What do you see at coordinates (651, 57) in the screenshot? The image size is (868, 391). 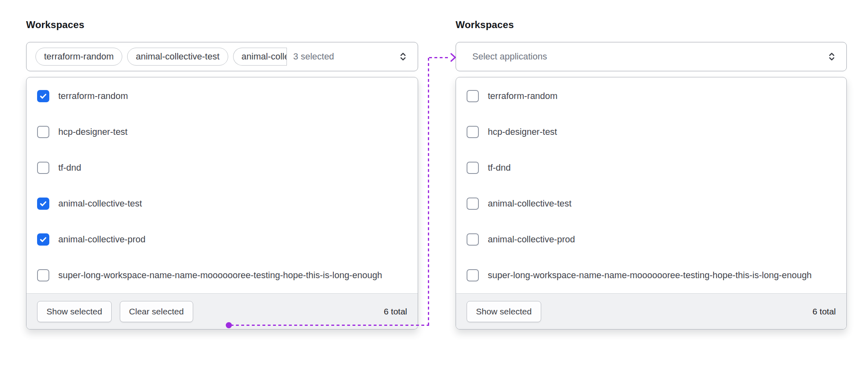 I see `multiselect-toggle: Select applications` at bounding box center [651, 57].